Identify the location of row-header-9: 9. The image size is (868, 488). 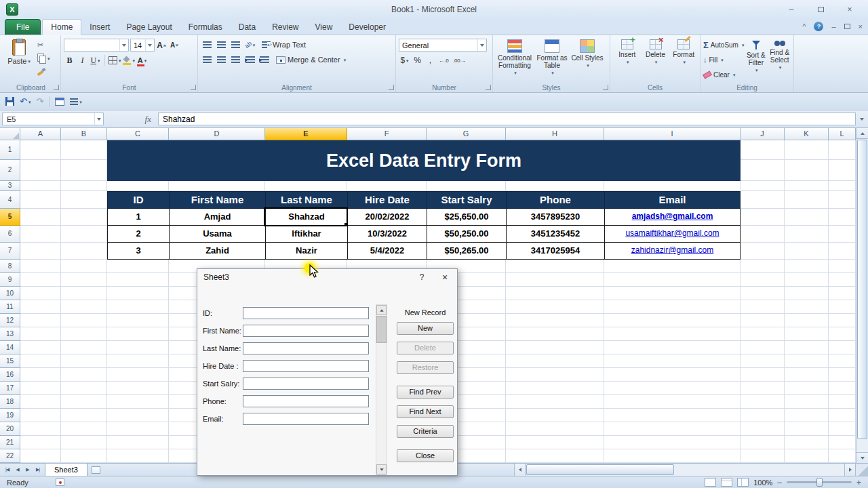
(10, 280).